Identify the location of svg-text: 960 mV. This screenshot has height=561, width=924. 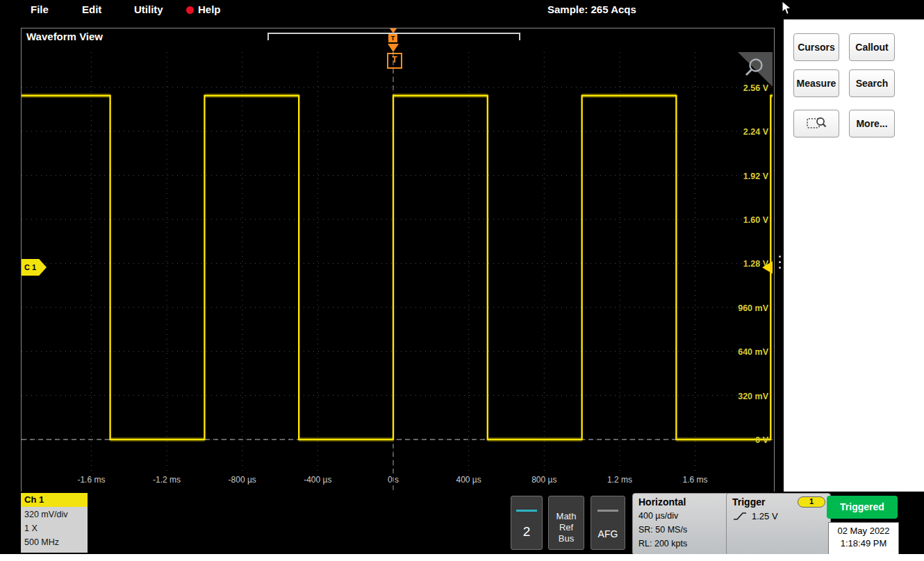
(753, 308).